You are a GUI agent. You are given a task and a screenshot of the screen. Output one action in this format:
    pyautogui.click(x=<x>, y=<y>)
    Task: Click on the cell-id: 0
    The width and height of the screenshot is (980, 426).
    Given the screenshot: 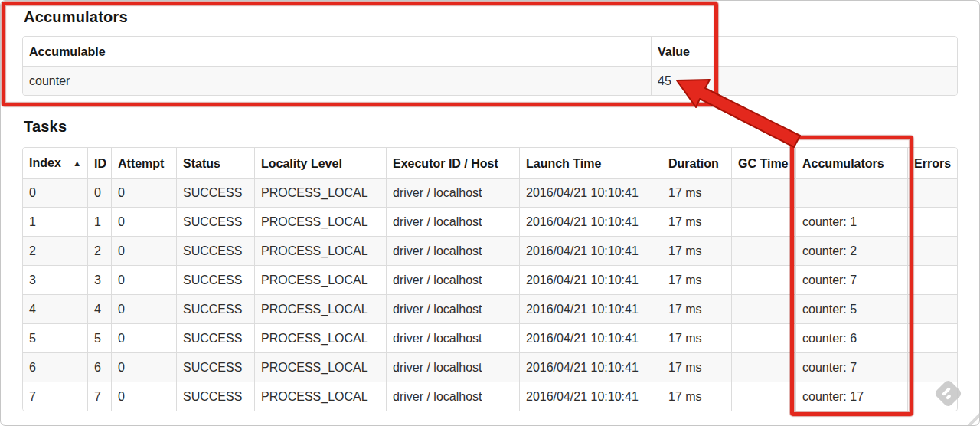 What is the action you would take?
    pyautogui.click(x=100, y=192)
    